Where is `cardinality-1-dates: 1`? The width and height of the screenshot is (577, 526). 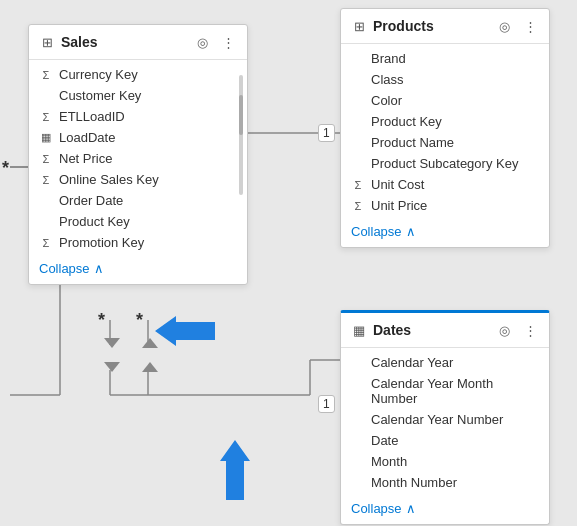 cardinality-1-dates: 1 is located at coordinates (326, 404).